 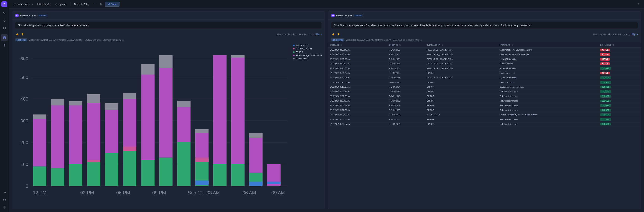 What do you see at coordinates (60, 4) in the screenshot?
I see `upload-button: Upload` at bounding box center [60, 4].